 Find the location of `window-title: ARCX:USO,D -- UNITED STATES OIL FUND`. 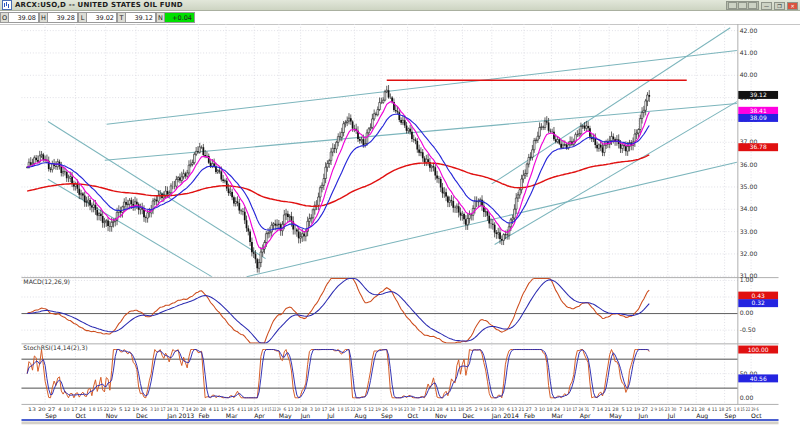

window-title: ARCX:USO,D -- UNITED STATES OIL FUND is located at coordinates (99, 5).